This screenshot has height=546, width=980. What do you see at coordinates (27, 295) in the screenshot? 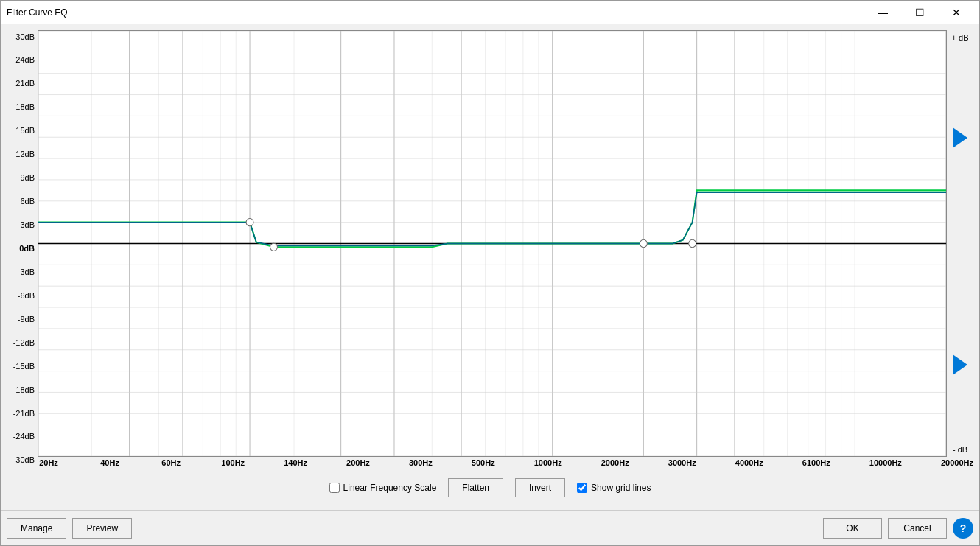
I see `y-axis-label: -6dB` at bounding box center [27, 295].